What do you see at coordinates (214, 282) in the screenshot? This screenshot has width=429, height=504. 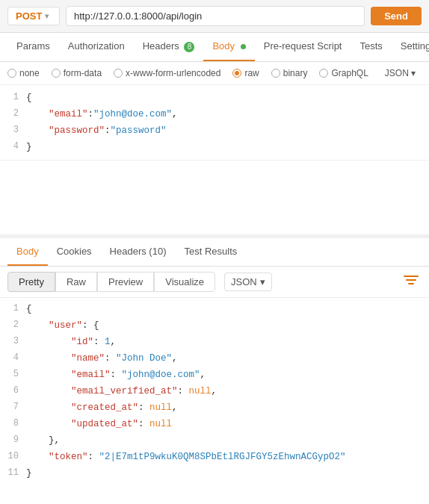 I see `format-row: Pretty Raw Preview Visualize JSON ▾` at bounding box center [214, 282].